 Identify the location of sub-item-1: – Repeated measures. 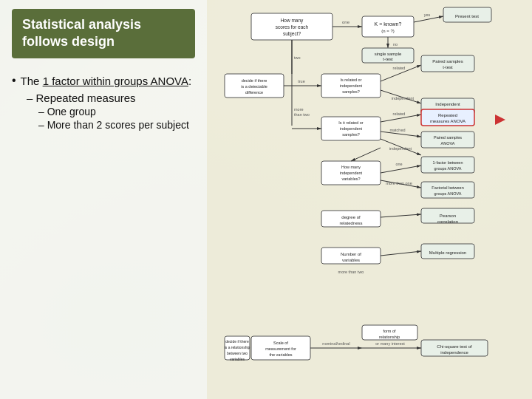
(103, 98).